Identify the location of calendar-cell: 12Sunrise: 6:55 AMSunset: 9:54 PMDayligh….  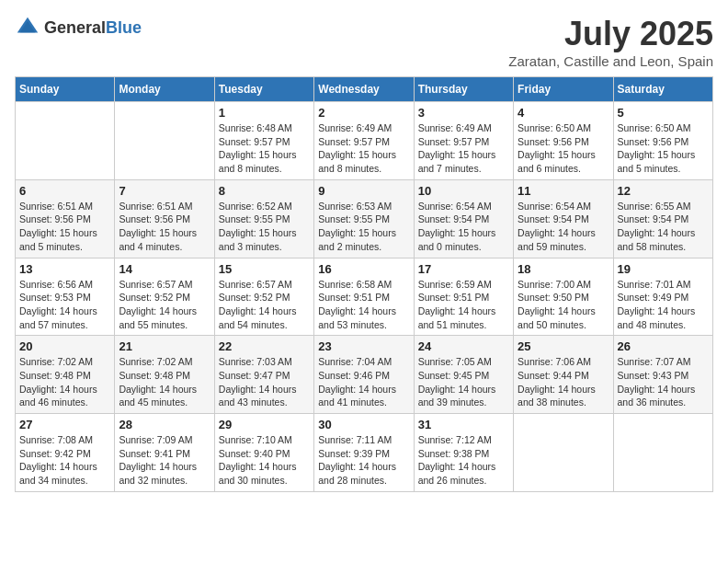
(663, 219).